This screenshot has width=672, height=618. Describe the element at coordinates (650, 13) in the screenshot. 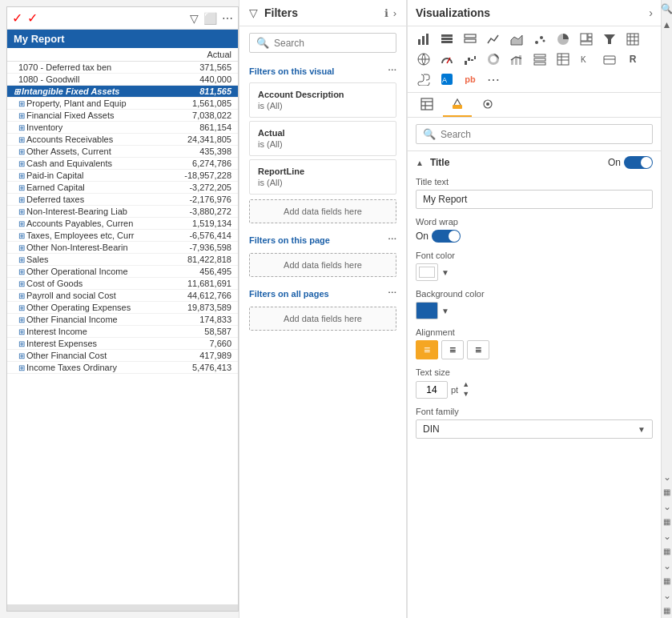

I see `viz-expand-icon: ›` at that location.